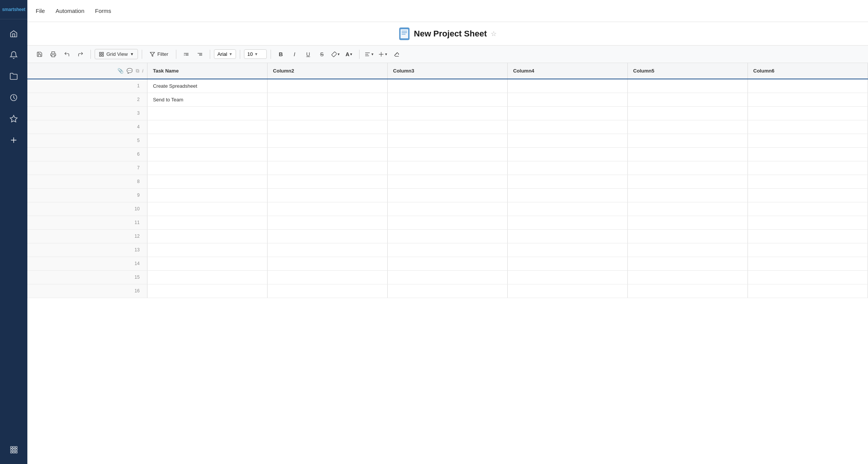  What do you see at coordinates (14, 119) in the screenshot?
I see `sidebar-item-favorites` at bounding box center [14, 119].